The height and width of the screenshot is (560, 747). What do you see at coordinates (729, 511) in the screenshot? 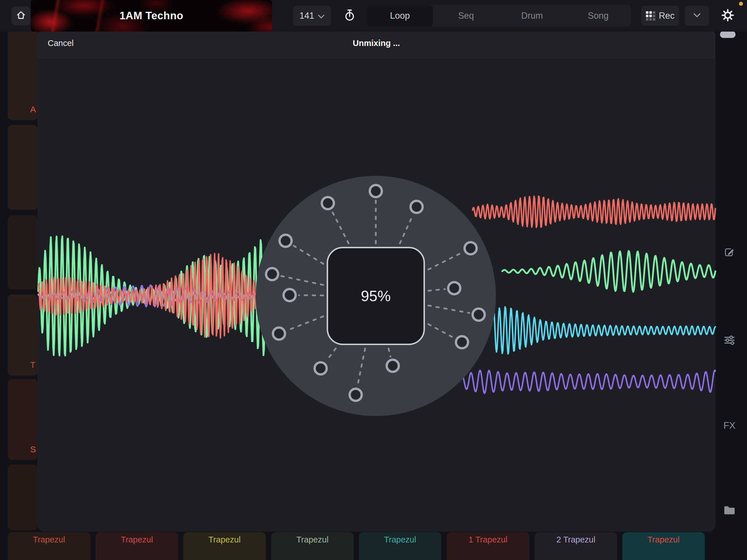
I see `folder-icon` at bounding box center [729, 511].